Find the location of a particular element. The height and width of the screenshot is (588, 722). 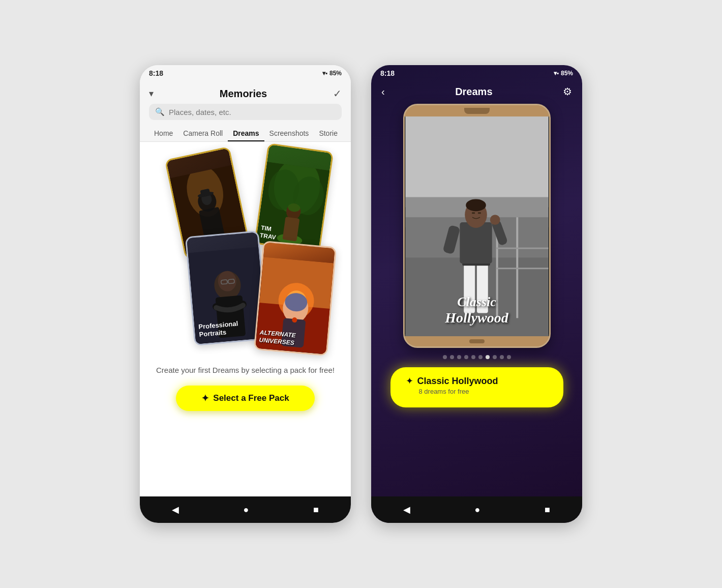

tab-dreams: Dreams is located at coordinates (246, 133).